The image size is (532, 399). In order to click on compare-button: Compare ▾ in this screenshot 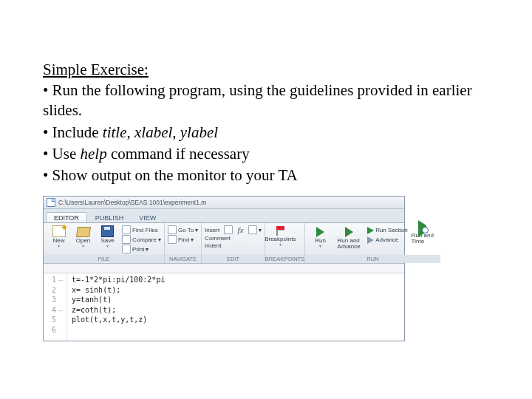, I will do `click(142, 239)`.